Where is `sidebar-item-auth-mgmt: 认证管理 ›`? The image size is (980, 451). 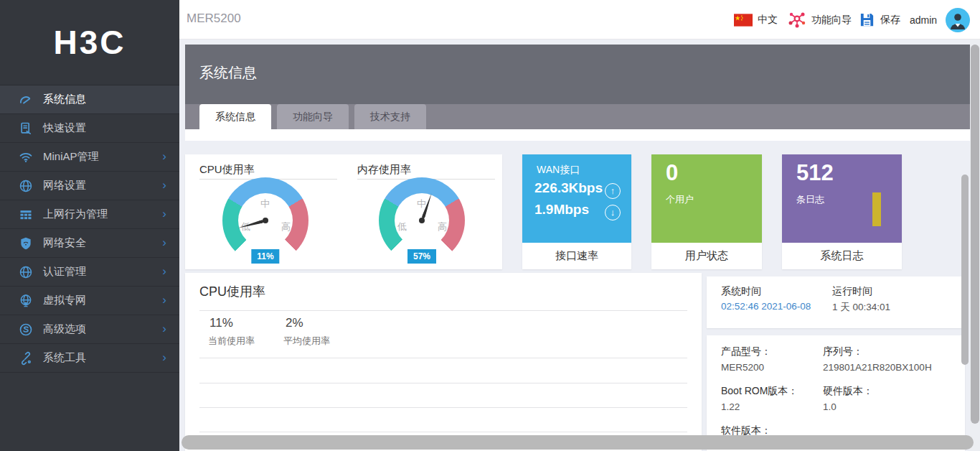
sidebar-item-auth-mgmt: 认证管理 › is located at coordinates (90, 272).